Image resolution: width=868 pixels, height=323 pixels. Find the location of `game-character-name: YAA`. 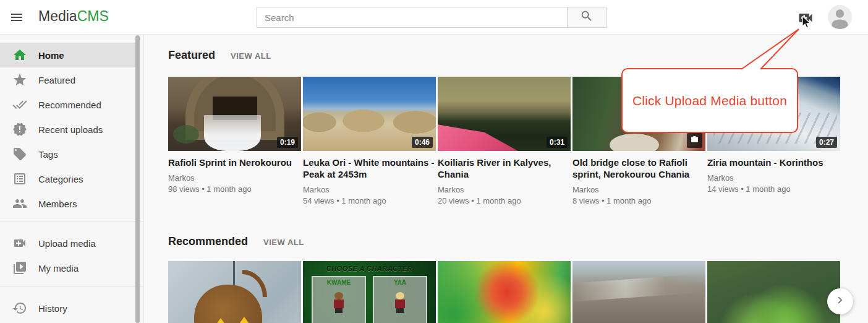

game-character-name: YAA is located at coordinates (400, 282).